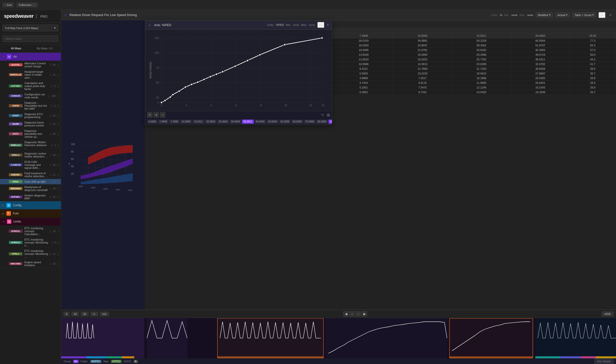 The image size is (616, 364). I want to click on category-header-air: ▼ ✦ Air, so click(31, 57).